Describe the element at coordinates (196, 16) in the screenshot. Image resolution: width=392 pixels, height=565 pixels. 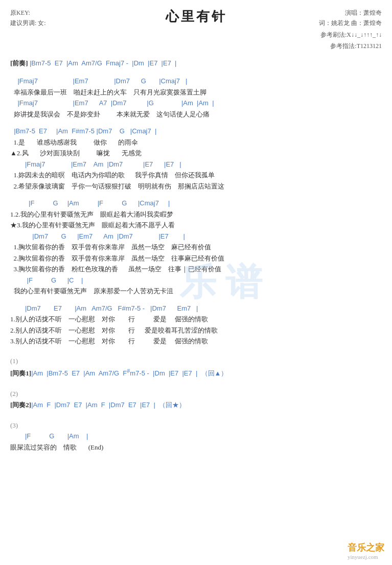
I see `header: 原KEY: 建议男调: 女: 心里有针 演唱：萧煌奇 词：姚若龙 曲：萧煌奇 参…` at that location.